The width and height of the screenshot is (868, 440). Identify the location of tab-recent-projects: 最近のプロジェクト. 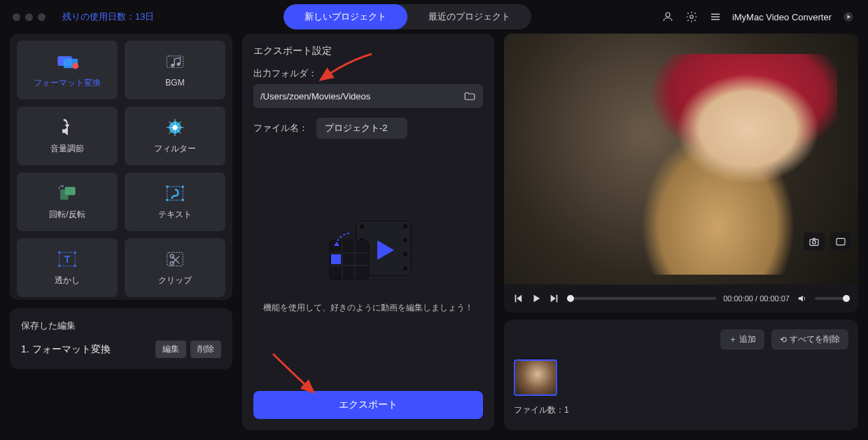
(469, 17).